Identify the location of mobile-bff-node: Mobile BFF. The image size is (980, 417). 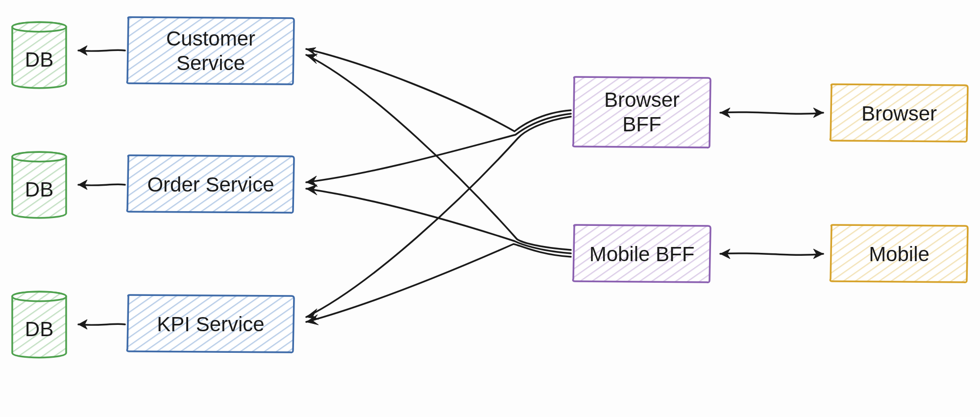
(642, 254).